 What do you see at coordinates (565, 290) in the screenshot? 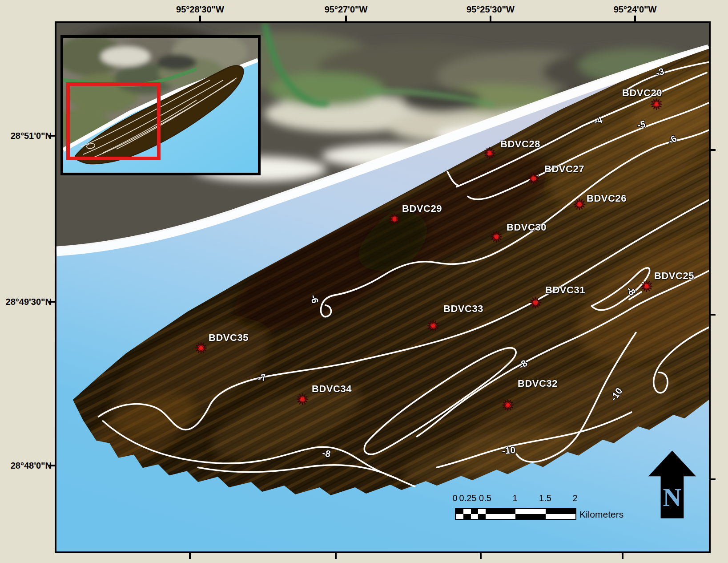
I see `station-label: BDVC31` at bounding box center [565, 290].